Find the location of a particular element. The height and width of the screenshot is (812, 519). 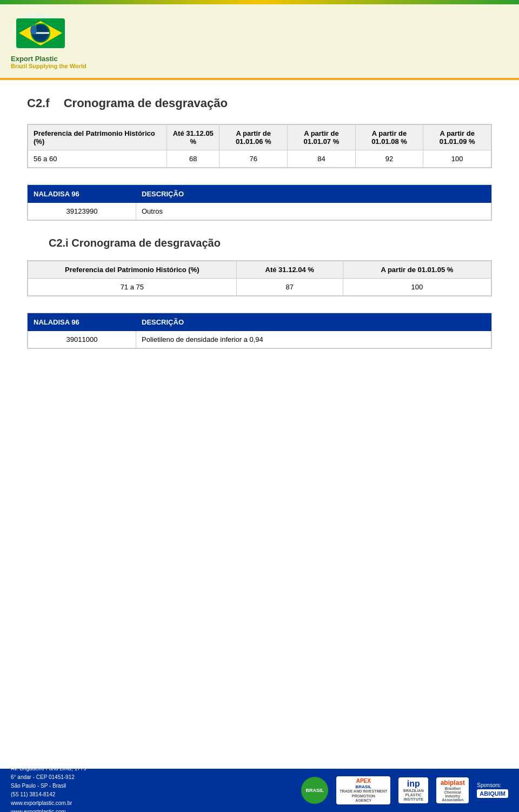

i-row-col2: 87 is located at coordinates (290, 287).